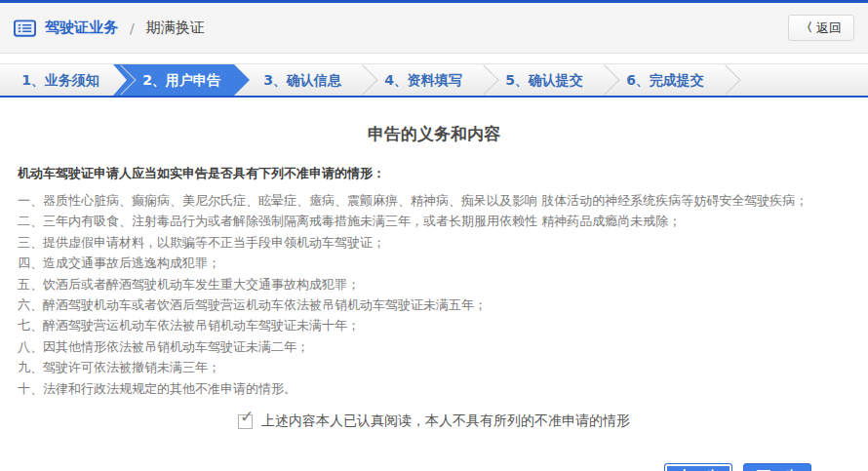 The height and width of the screenshot is (471, 868). I want to click on checkmark-icon: ✓, so click(247, 417).